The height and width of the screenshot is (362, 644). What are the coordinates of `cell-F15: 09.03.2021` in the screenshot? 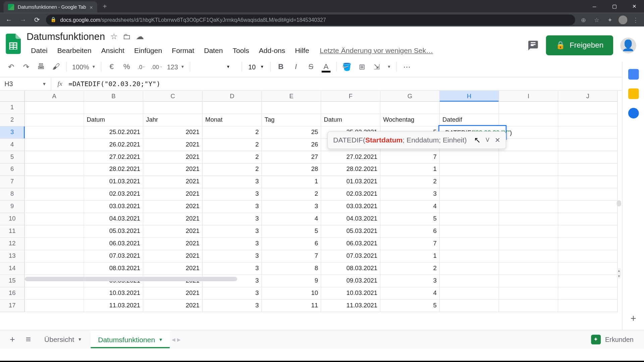 It's located at (351, 281).